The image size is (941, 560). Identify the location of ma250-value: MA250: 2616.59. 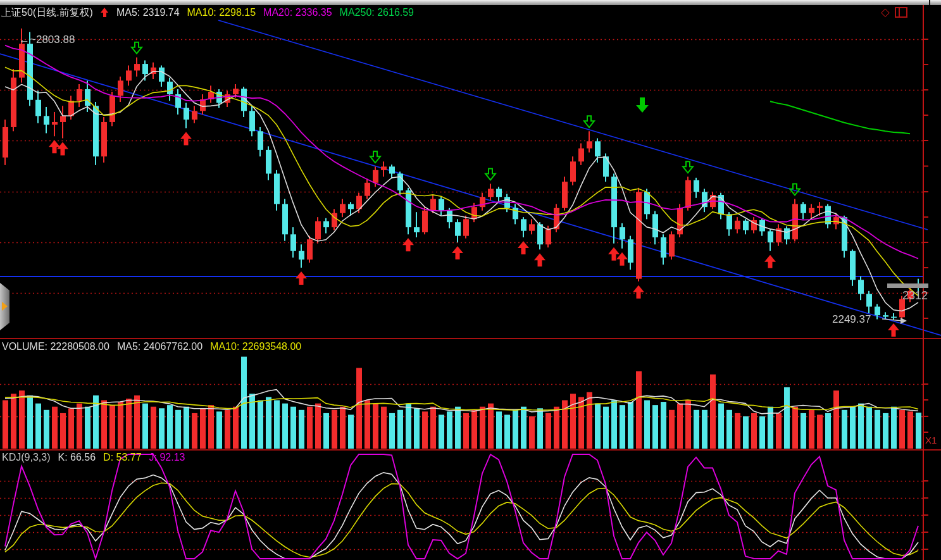
(377, 13).